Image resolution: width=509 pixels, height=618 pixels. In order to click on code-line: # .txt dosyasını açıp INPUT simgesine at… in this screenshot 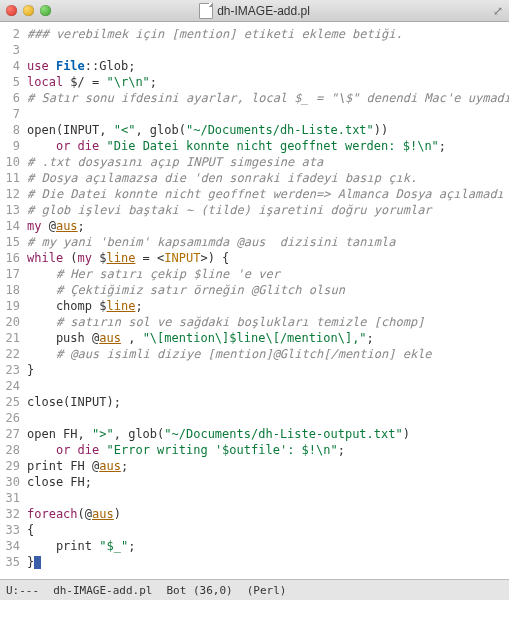, I will do `click(268, 162)`.